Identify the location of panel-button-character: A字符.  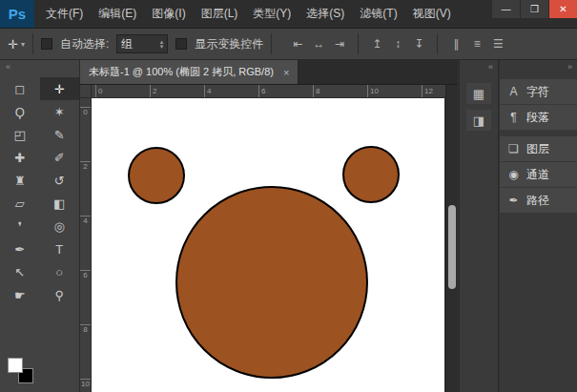
(538, 92).